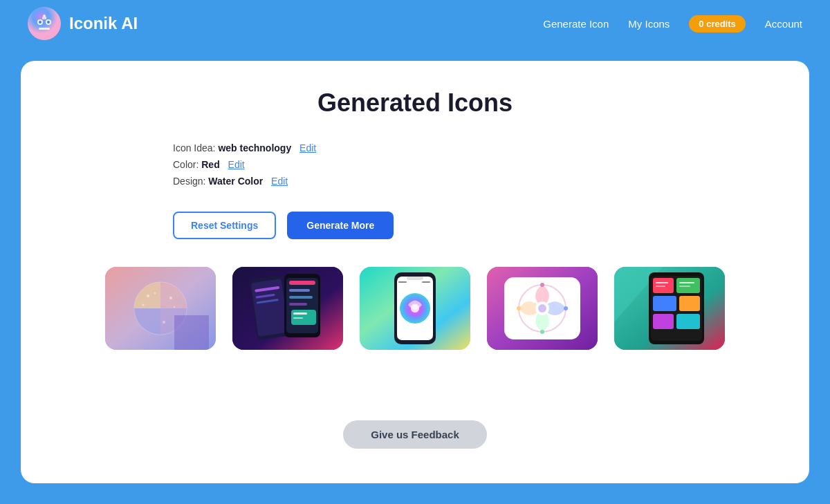 This screenshot has width=830, height=504. Describe the element at coordinates (649, 24) in the screenshot. I see `nav-my-icons: My Icons` at that location.